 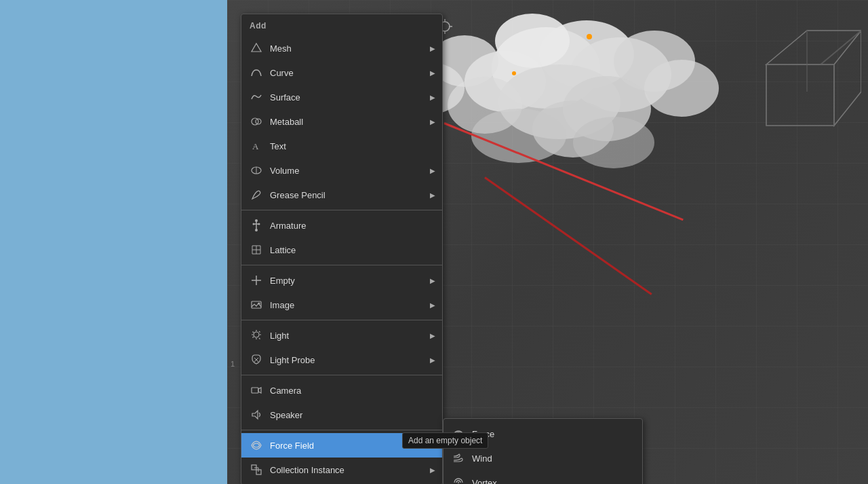 I want to click on menu-item-collection-instance: Collection Instance ▶, so click(x=342, y=470).